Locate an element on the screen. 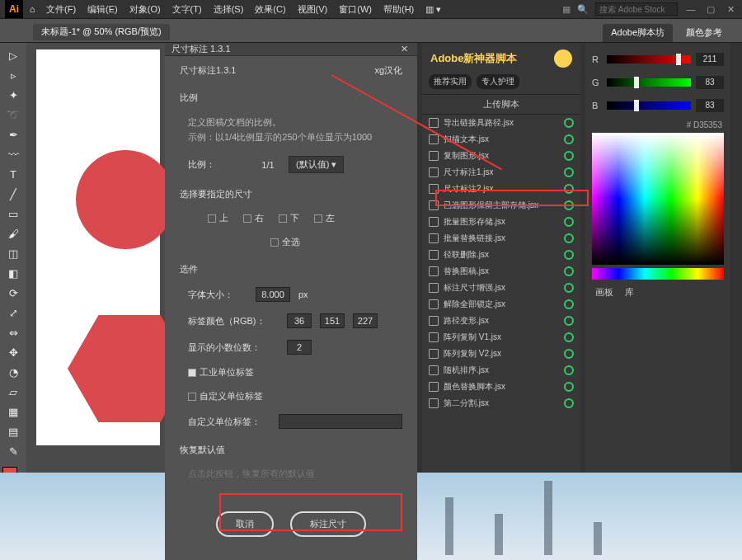 The image size is (742, 560). hue-strip is located at coordinates (658, 274).